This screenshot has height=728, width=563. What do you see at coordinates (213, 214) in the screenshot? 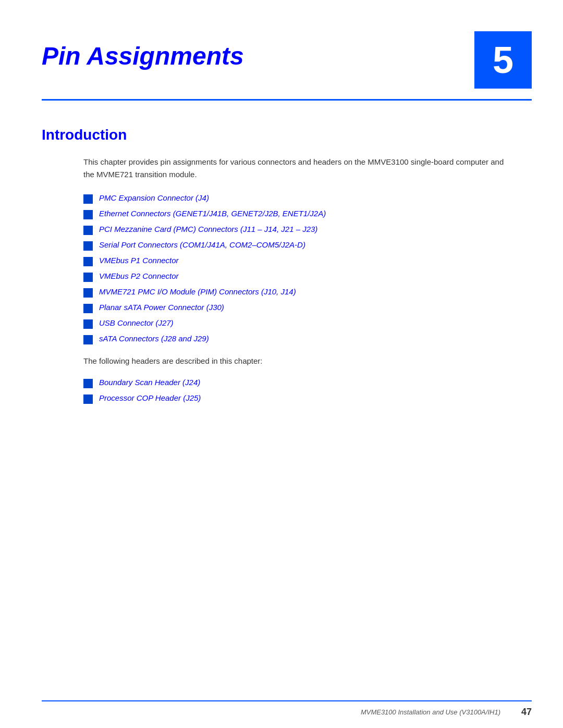
I see `connector-link: Ethernet Connectors (GENET1/J41B, GENET2…` at bounding box center [213, 214].